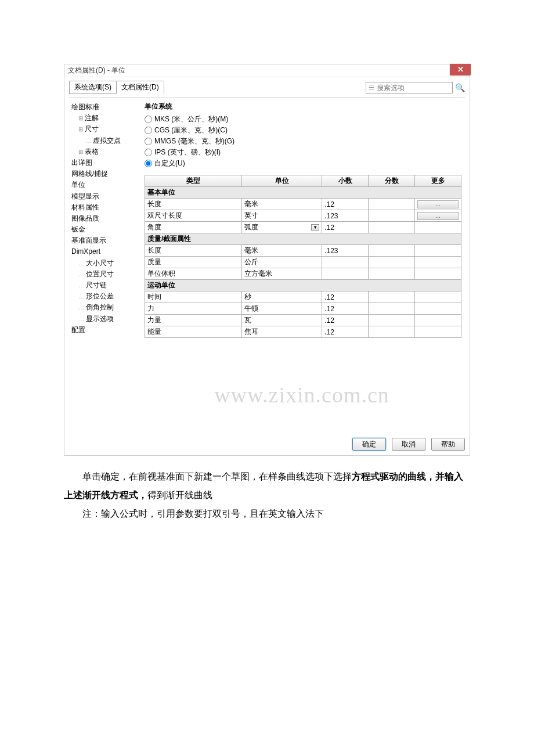  What do you see at coordinates (303, 193) in the screenshot?
I see `section-header: 基本单位` at bounding box center [303, 193].